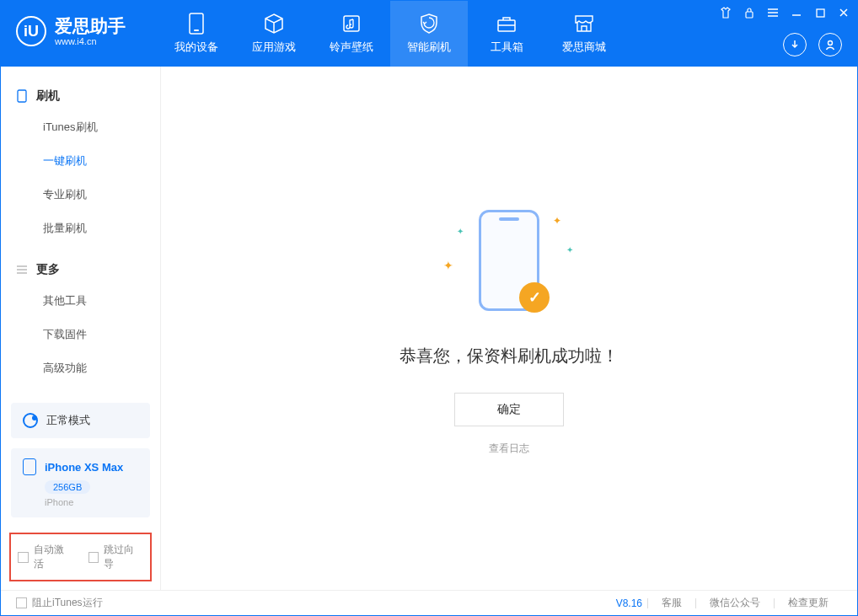 This screenshot has width=858, height=616. I want to click on block-itunes-checkbox: 阻止iTunes运行, so click(59, 603).